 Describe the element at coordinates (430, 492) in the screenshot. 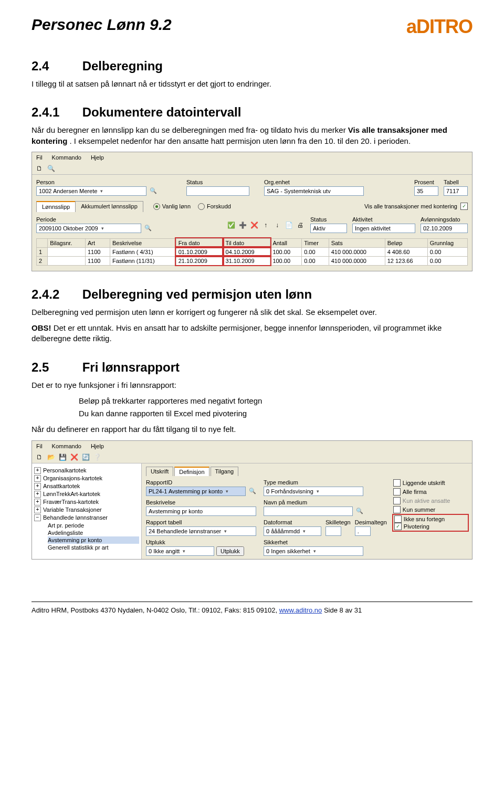

I see `opt-alle-firma: Alle firma` at that location.